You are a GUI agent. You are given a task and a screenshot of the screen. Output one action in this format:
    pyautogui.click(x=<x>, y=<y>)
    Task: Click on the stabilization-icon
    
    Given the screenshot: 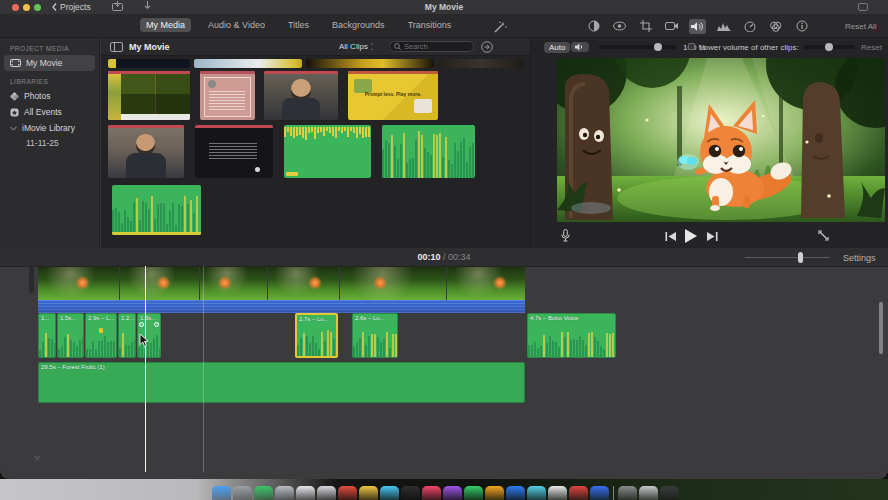 What is the action you would take?
    pyautogui.click(x=672, y=26)
    